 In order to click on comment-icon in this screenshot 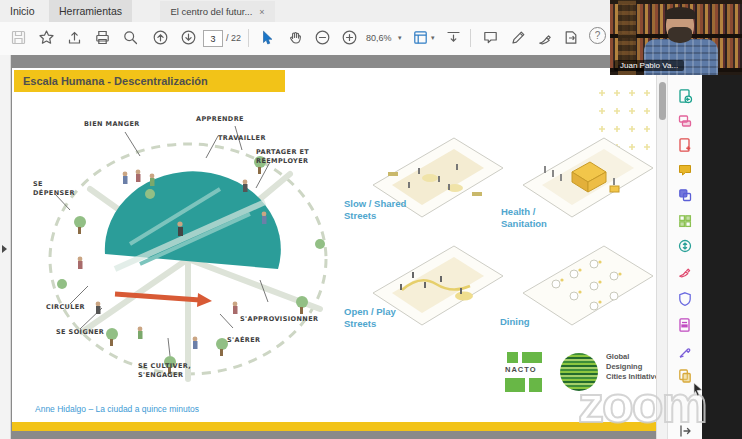, I will do `click(490, 38)`.